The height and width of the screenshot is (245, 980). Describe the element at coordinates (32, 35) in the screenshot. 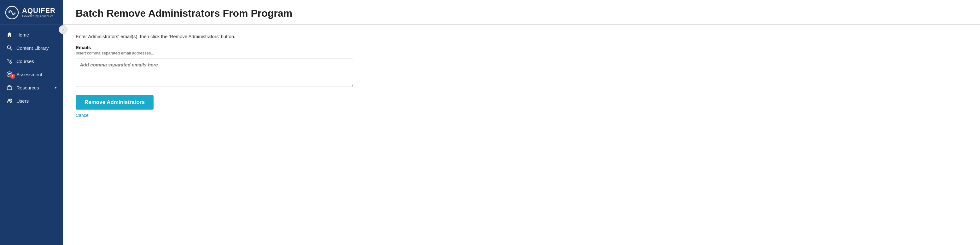

I see `sidebar-item-home: Home` at that location.